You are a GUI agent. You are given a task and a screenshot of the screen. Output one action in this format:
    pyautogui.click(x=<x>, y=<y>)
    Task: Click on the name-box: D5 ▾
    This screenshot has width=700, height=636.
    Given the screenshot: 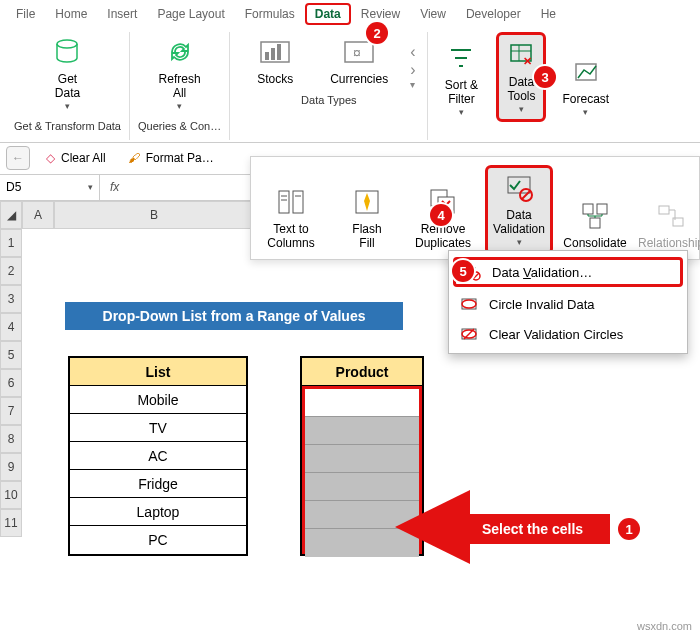 What is the action you would take?
    pyautogui.click(x=50, y=188)
    